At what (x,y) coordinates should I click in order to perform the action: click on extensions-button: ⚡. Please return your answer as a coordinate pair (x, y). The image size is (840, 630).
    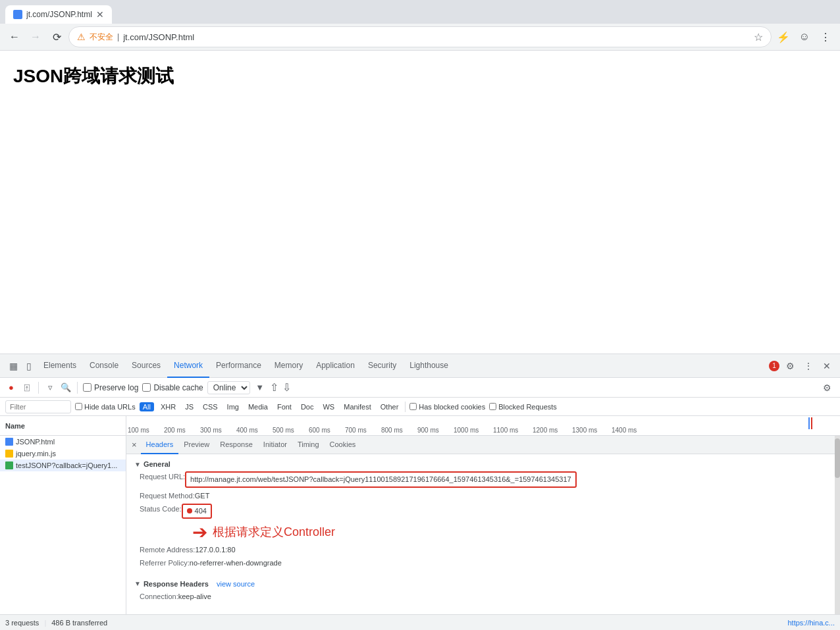
    Looking at the image, I should click on (783, 37).